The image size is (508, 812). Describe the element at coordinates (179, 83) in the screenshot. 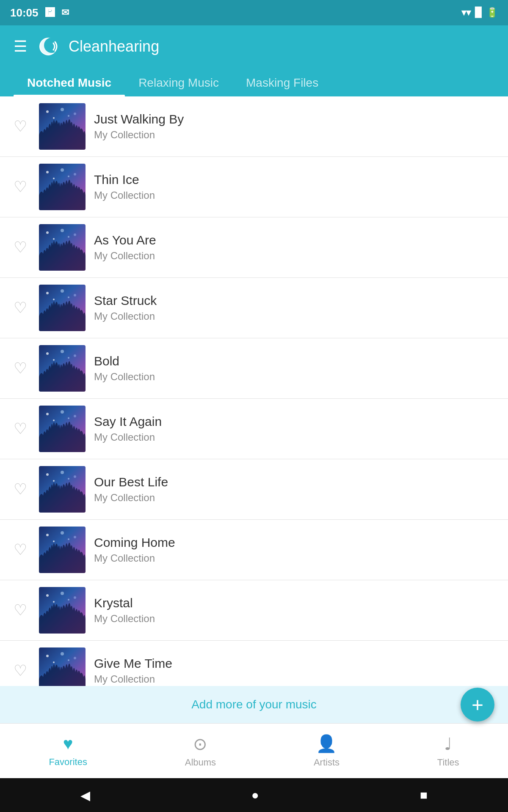

I see `tab-relaxing-music: Relaxing Music` at that location.